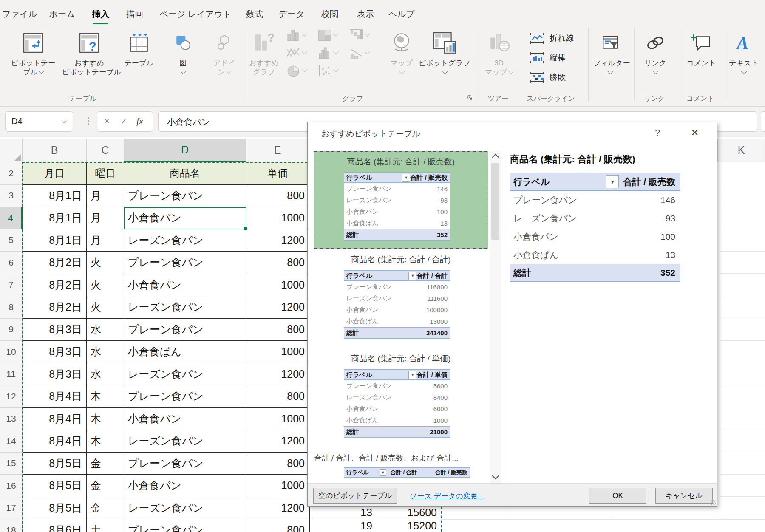  What do you see at coordinates (185, 308) in the screenshot?
I see `cell-d8: レーズン食パン` at bounding box center [185, 308].